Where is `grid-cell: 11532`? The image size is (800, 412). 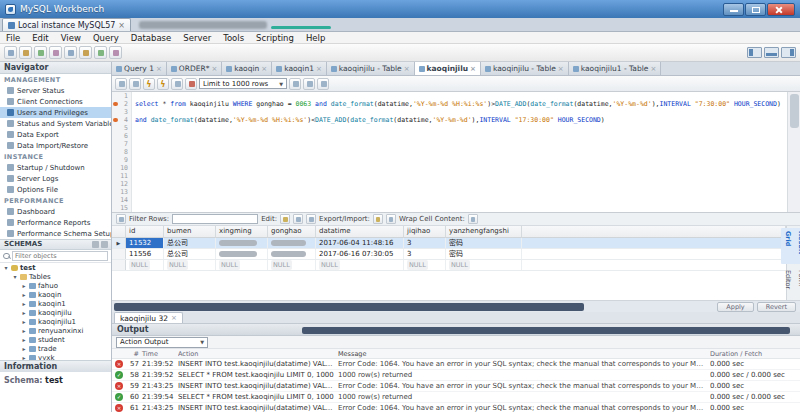 grid-cell: 11532 is located at coordinates (145, 243).